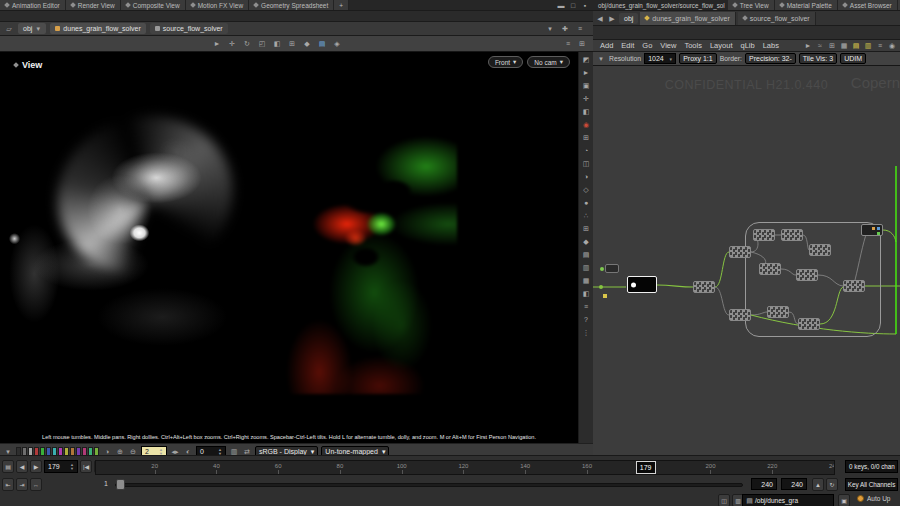 The height and width of the screenshot is (506, 900). What do you see at coordinates (337, 44) in the screenshot?
I see `options-tool-icon: ◈` at bounding box center [337, 44].